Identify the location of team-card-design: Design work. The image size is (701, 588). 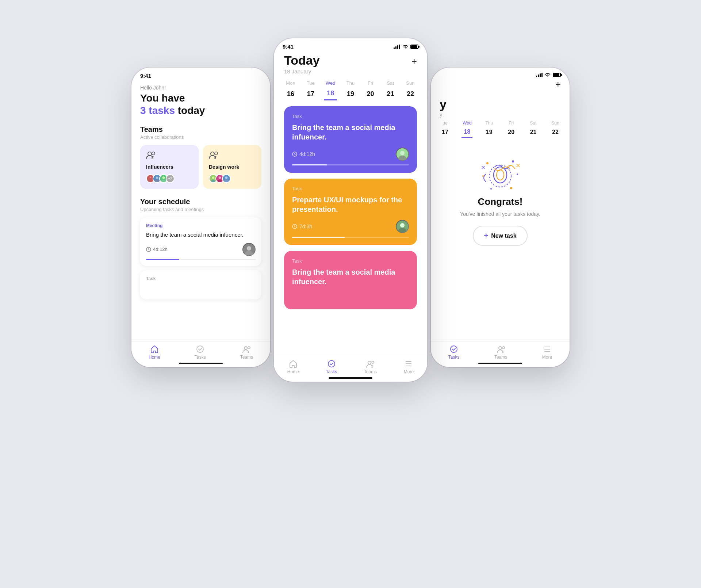
(232, 167).